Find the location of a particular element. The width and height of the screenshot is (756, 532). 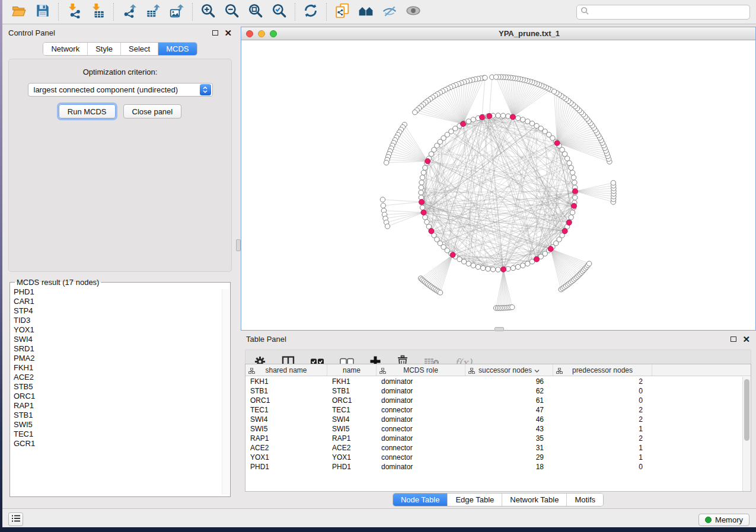

run-mcds-button: Run MCDS is located at coordinates (87, 111).